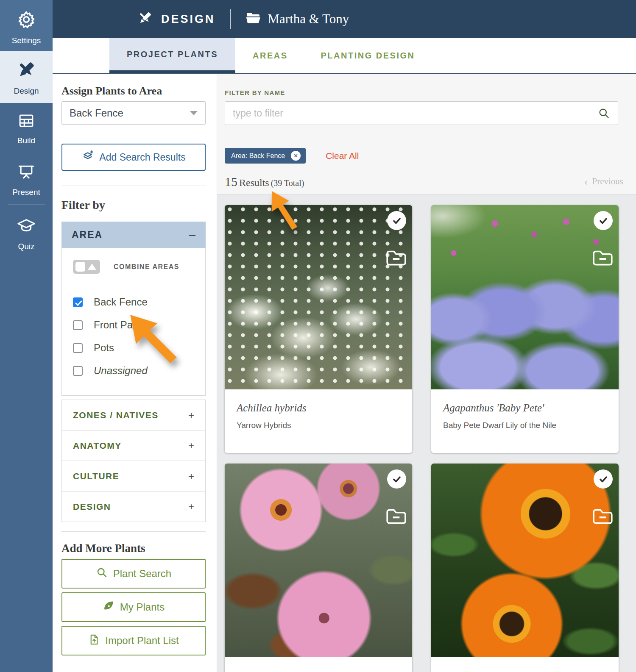 This screenshot has height=672, width=636. What do you see at coordinates (297, 19) in the screenshot?
I see `project-switcher: Martha & Tony` at bounding box center [297, 19].